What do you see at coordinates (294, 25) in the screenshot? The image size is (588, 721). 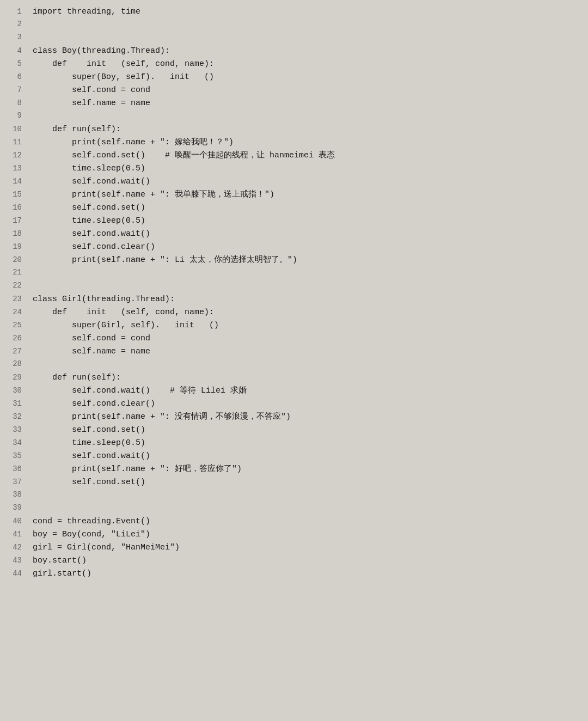 I see `code-line: 2` at bounding box center [294, 25].